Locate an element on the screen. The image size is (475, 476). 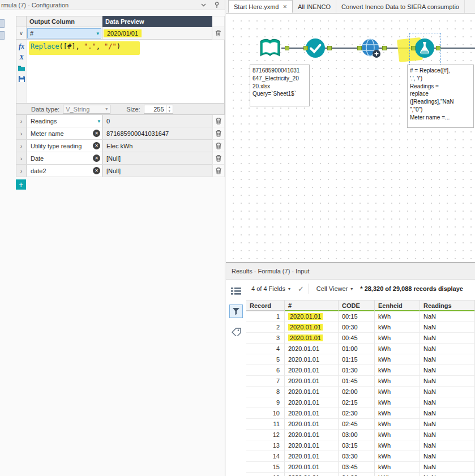
code-column-header: CODE is located at coordinates (357, 306).